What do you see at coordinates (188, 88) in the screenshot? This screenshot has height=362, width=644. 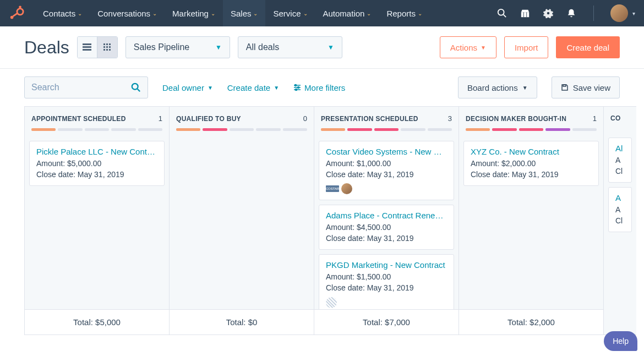 I see `deal-owner-filter: Deal owner ▼` at bounding box center [188, 88].